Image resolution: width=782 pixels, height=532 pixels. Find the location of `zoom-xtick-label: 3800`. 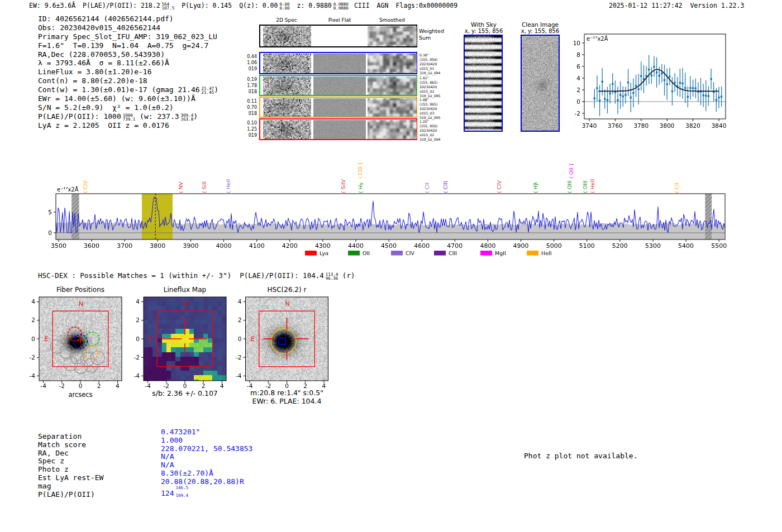

zoom-xtick-label: 3800 is located at coordinates (667, 126).